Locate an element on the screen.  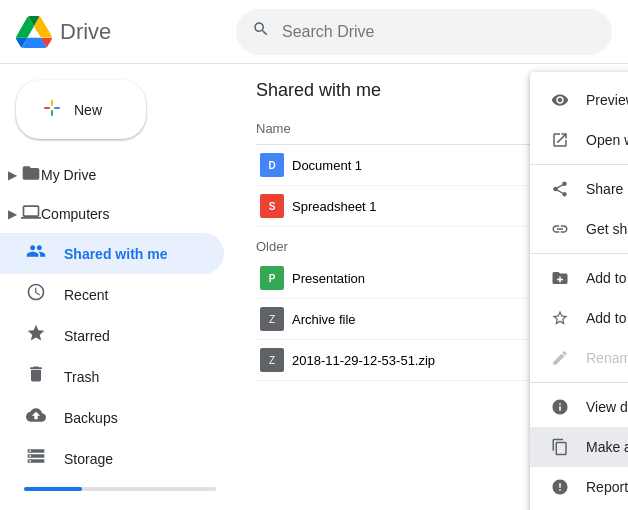
menu-item-label: Make a copy is located at coordinates (607, 447).